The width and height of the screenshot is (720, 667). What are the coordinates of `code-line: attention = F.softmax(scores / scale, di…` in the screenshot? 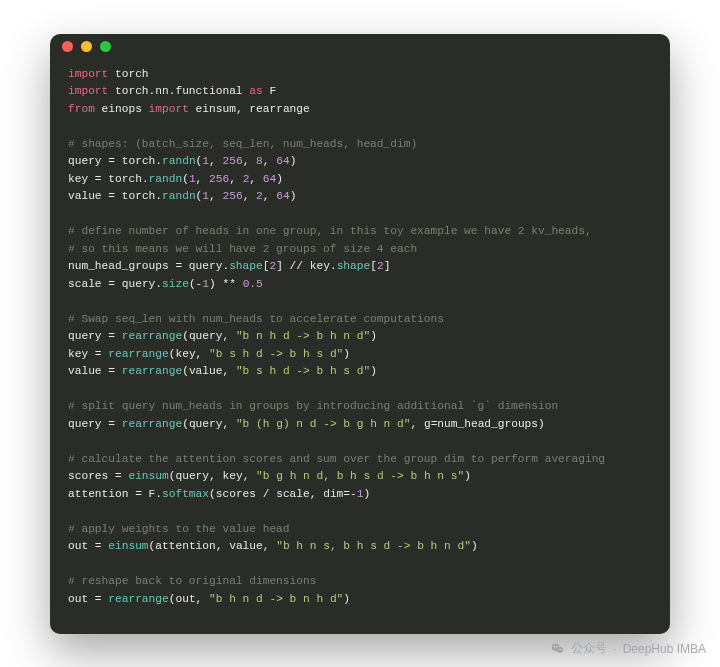 It's located at (360, 495).